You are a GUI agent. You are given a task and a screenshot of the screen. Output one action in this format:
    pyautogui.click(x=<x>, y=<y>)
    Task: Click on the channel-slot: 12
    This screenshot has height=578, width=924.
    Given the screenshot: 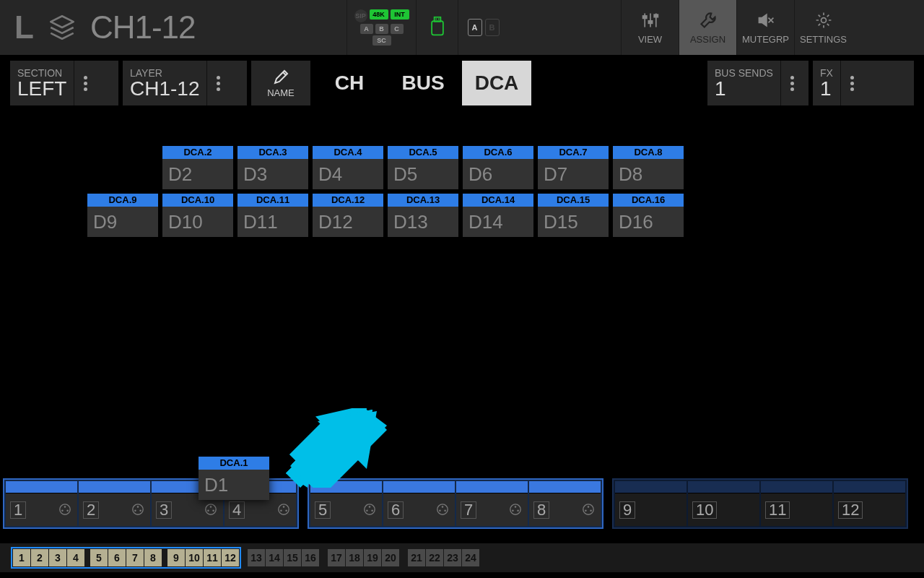 What is the action you would take?
    pyautogui.click(x=869, y=504)
    